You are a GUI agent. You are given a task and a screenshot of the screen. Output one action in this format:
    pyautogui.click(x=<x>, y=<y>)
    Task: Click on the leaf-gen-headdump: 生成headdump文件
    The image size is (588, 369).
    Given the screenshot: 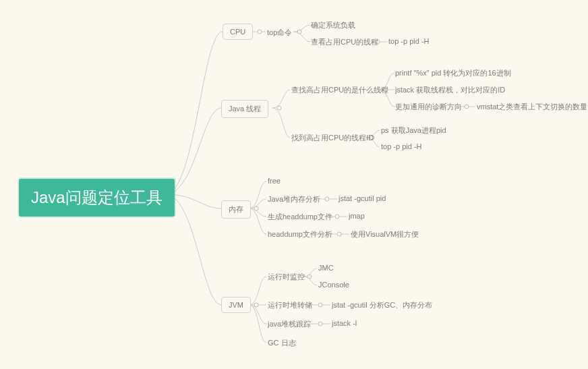 What is the action you would take?
    pyautogui.click(x=300, y=217)
    